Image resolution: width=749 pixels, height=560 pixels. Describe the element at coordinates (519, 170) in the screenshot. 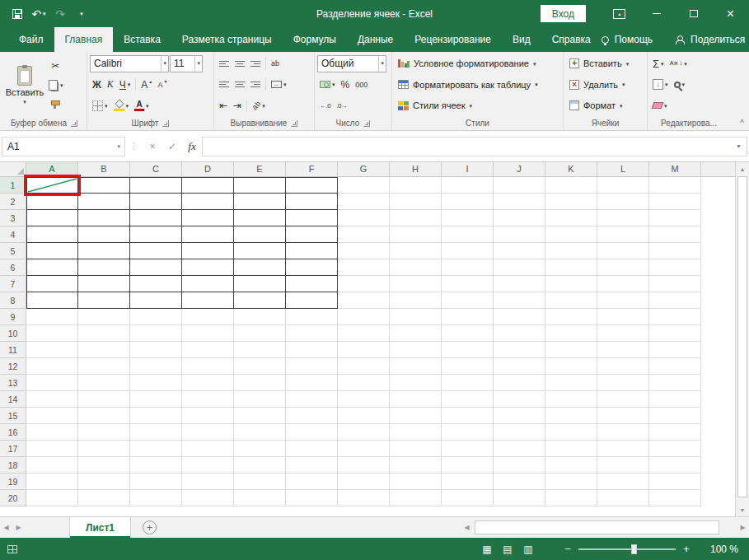

I see `column-header-J: J` at that location.